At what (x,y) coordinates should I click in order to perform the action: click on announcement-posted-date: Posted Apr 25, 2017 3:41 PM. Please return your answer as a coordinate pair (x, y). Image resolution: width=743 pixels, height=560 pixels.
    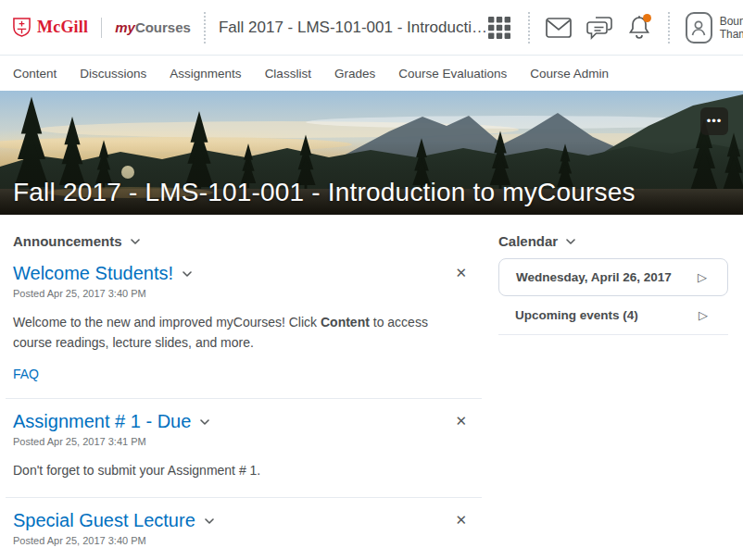
    Looking at the image, I should click on (247, 442).